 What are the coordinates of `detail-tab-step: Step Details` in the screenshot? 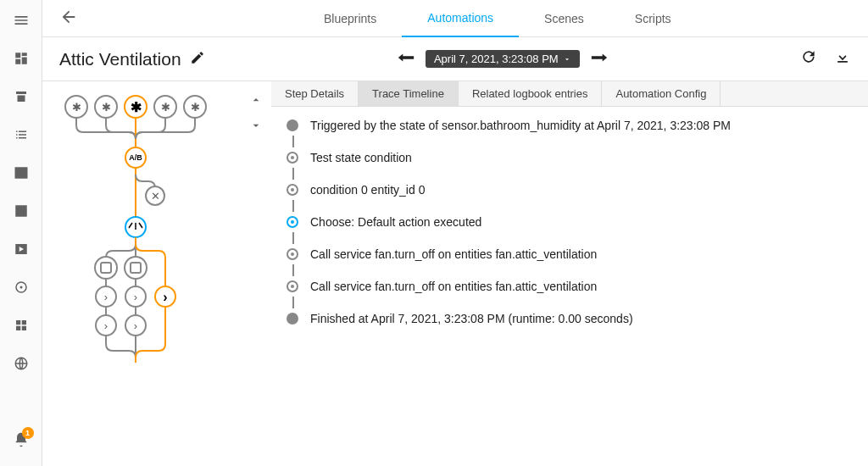 It's located at (315, 93).